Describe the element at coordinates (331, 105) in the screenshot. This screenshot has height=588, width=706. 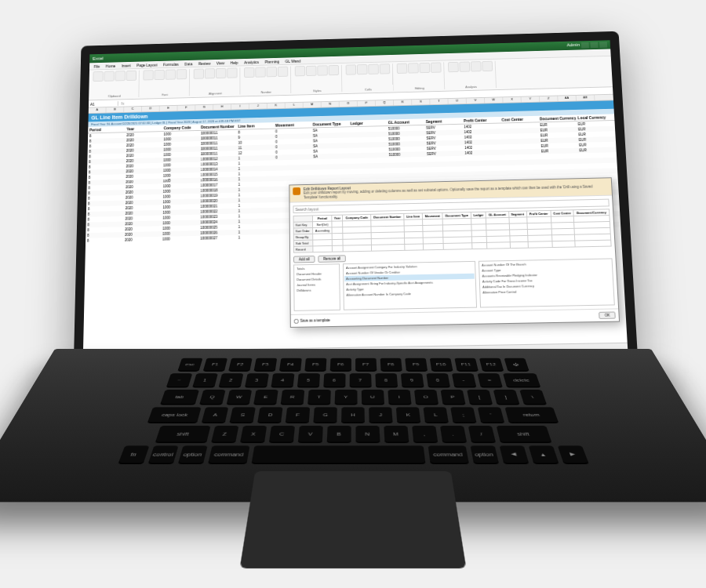
I see `col-header: N` at that location.